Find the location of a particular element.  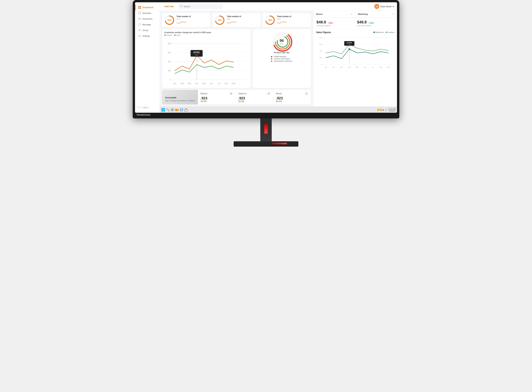

stat-card-1-more: ··· is located at coordinates (258, 16).